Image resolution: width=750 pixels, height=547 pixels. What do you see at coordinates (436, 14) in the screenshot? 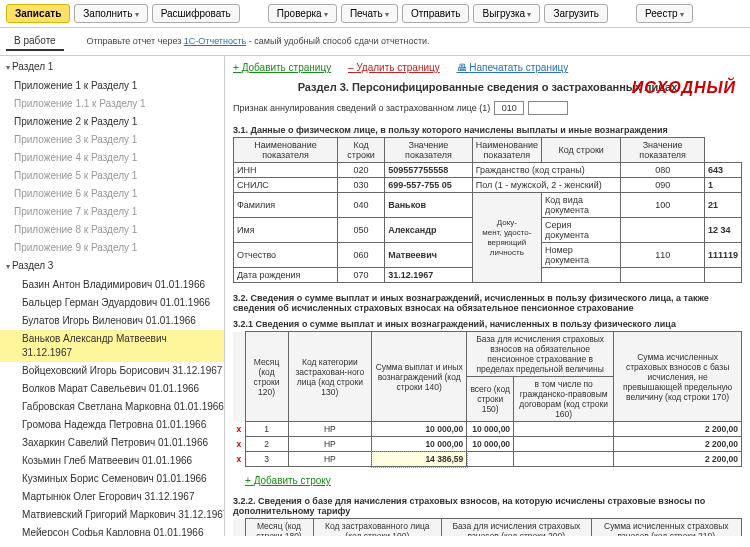
I see `send-button: Отправить` at bounding box center [436, 14].